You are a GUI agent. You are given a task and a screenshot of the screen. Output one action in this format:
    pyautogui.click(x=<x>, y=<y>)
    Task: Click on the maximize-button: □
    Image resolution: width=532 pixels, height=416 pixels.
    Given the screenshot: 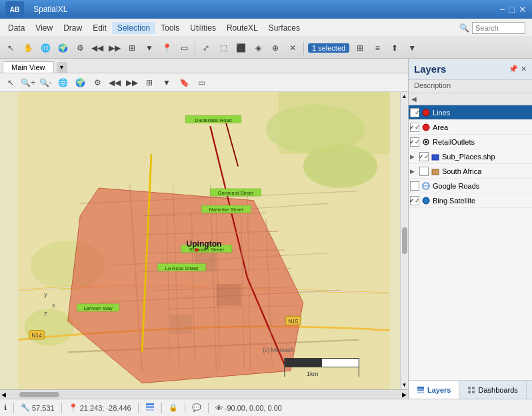 What is the action you would take?
    pyautogui.click(x=512, y=9)
    